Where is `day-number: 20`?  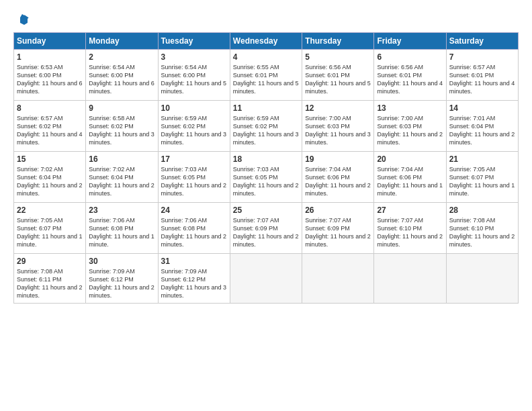
day-number: 20 is located at coordinates (410, 159).